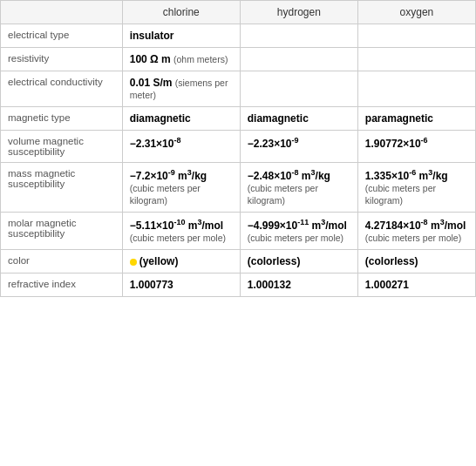 The image size is (476, 466). What do you see at coordinates (417, 146) in the screenshot?
I see `cell-oxygen: 1.90772×10-6` at bounding box center [417, 146].